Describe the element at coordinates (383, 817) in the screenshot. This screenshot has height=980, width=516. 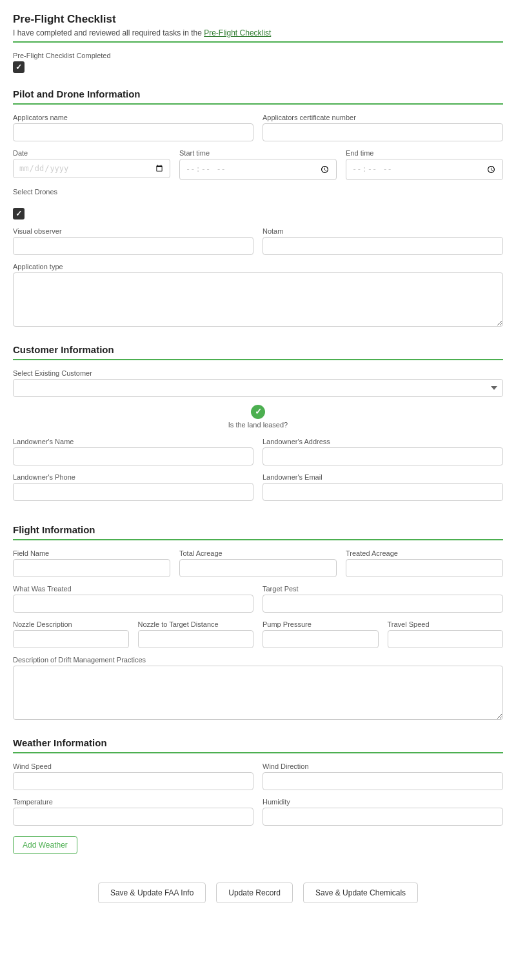
I see `humidity-input` at that location.